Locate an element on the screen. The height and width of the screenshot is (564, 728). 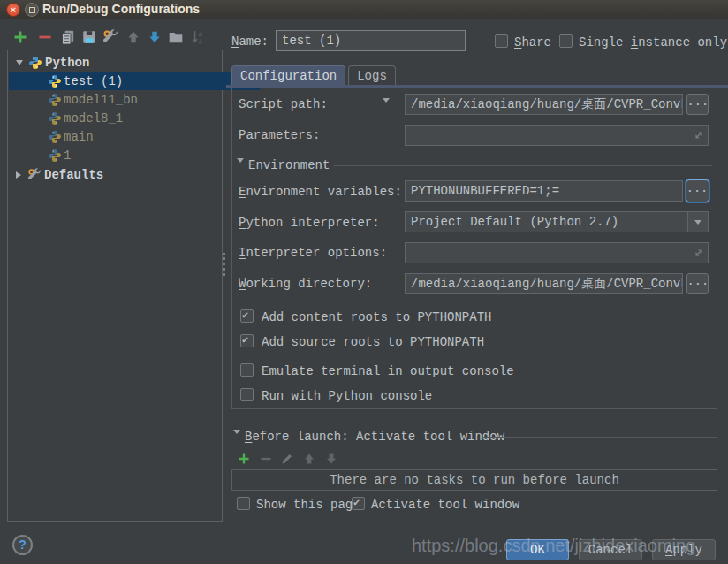
tree-node-label: 1 is located at coordinates (67, 156).